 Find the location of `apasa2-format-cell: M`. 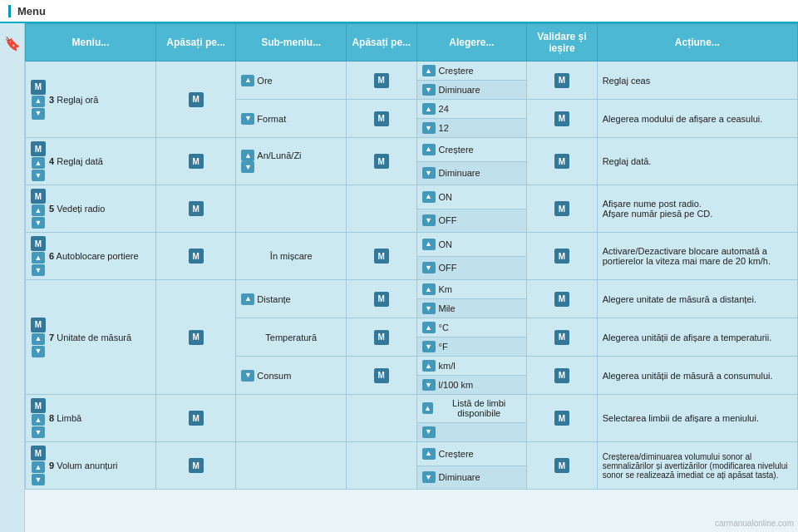

apasa2-format-cell: M is located at coordinates (382, 119).